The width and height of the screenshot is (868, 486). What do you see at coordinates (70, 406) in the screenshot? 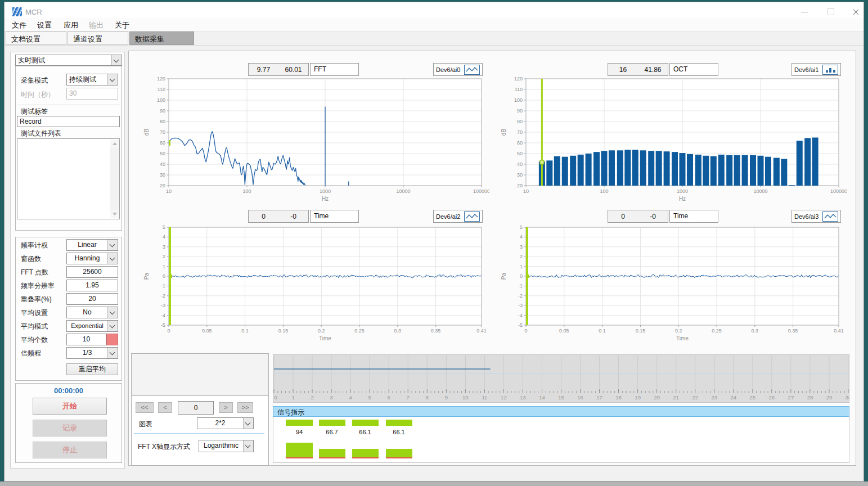
I see `start-button: 开始` at bounding box center [70, 406].